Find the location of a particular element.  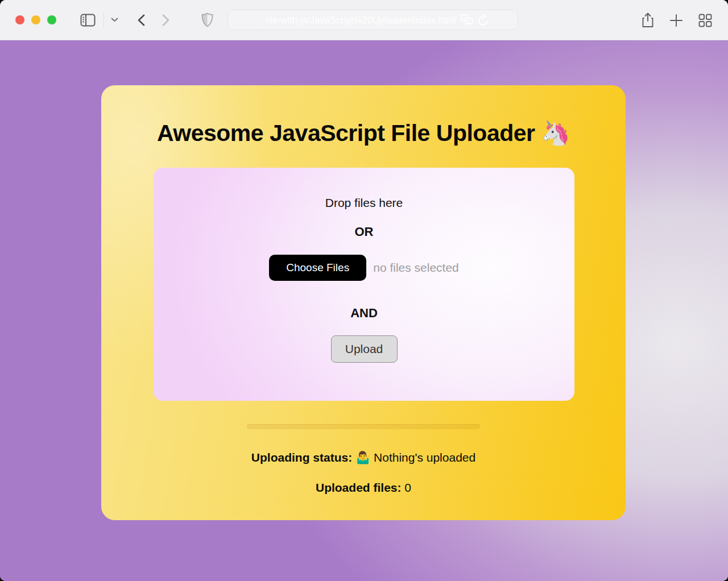

sidebar-chevron-down-icon is located at coordinates (111, 20).